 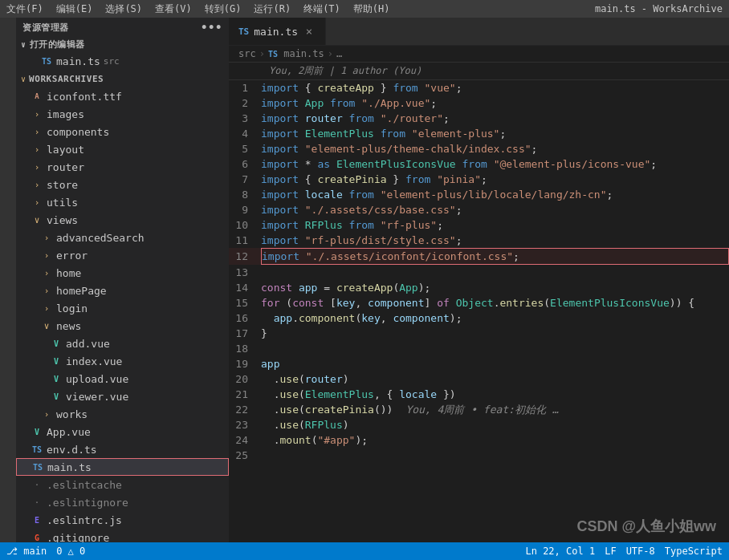 What do you see at coordinates (122, 96) in the screenshot?
I see `tree-item: Aiconfont.ttf` at bounding box center [122, 96].